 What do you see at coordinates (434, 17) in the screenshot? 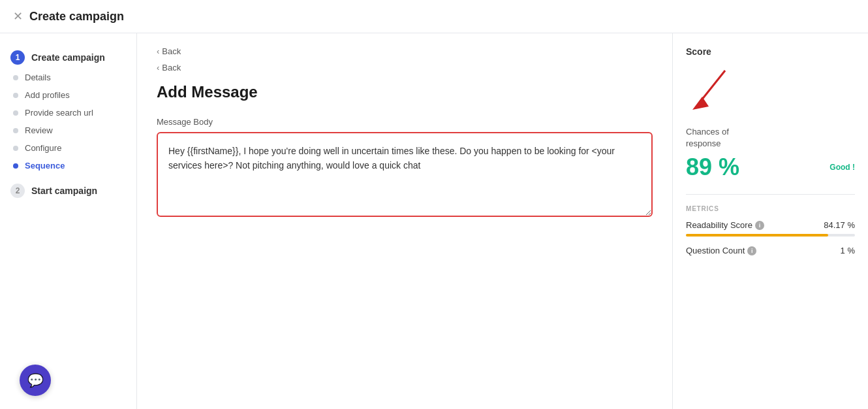
I see `header: ✕ Create campaign` at bounding box center [434, 17].